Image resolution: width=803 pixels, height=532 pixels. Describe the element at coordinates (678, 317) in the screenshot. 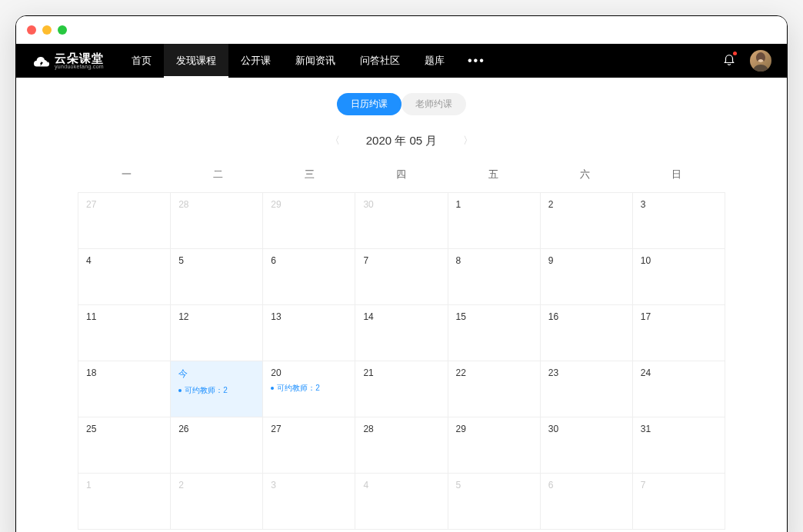

I see `date-number: 17` at that location.